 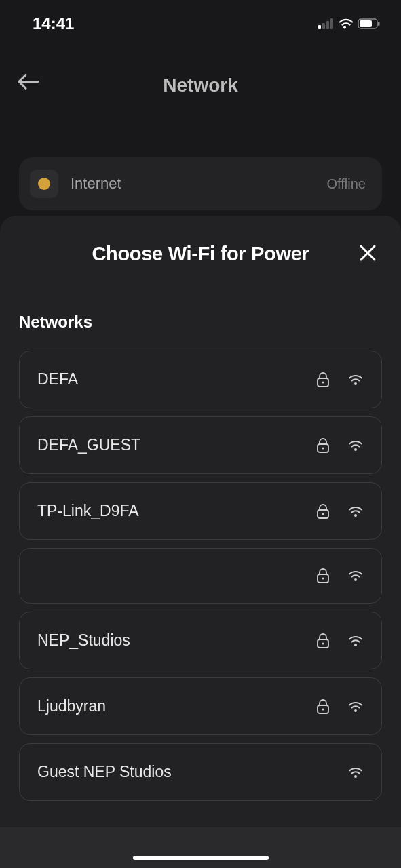 What do you see at coordinates (201, 858) in the screenshot?
I see `home-indicator` at bounding box center [201, 858].